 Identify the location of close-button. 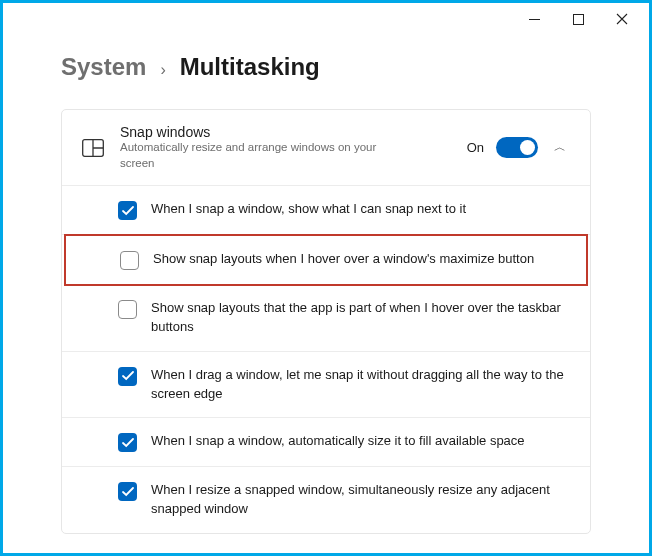
(622, 19).